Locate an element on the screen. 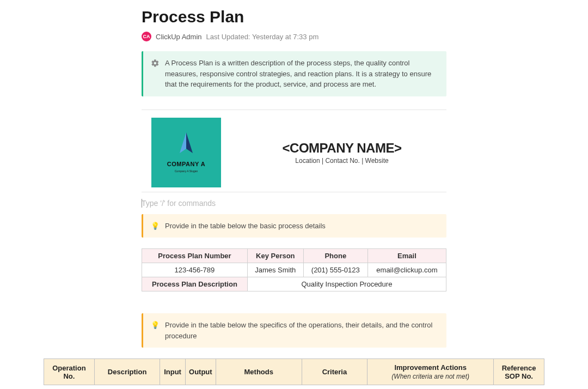 The image size is (588, 389). company-text-block: <COMPANY NAME> Location | Contact No. | … is located at coordinates (342, 153).